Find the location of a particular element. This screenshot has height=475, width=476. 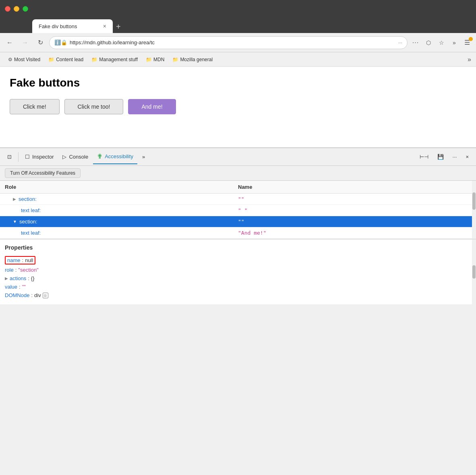

toolbar-separator is located at coordinates (19, 157).